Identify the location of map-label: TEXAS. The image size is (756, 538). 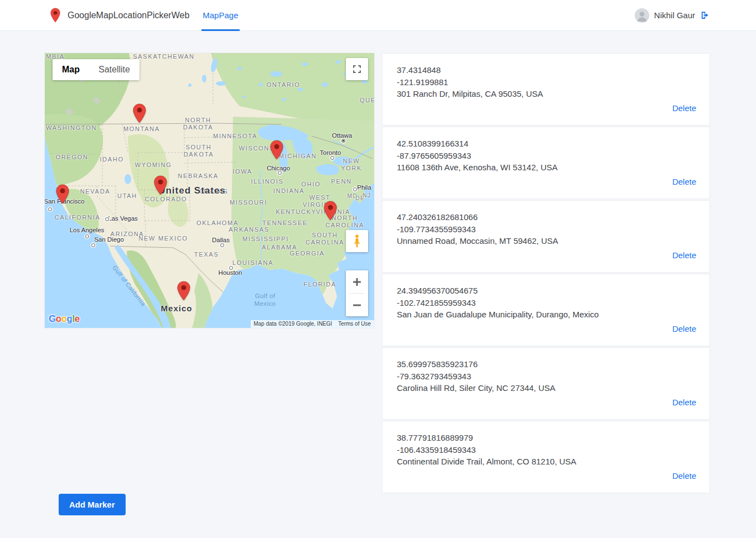
(207, 254).